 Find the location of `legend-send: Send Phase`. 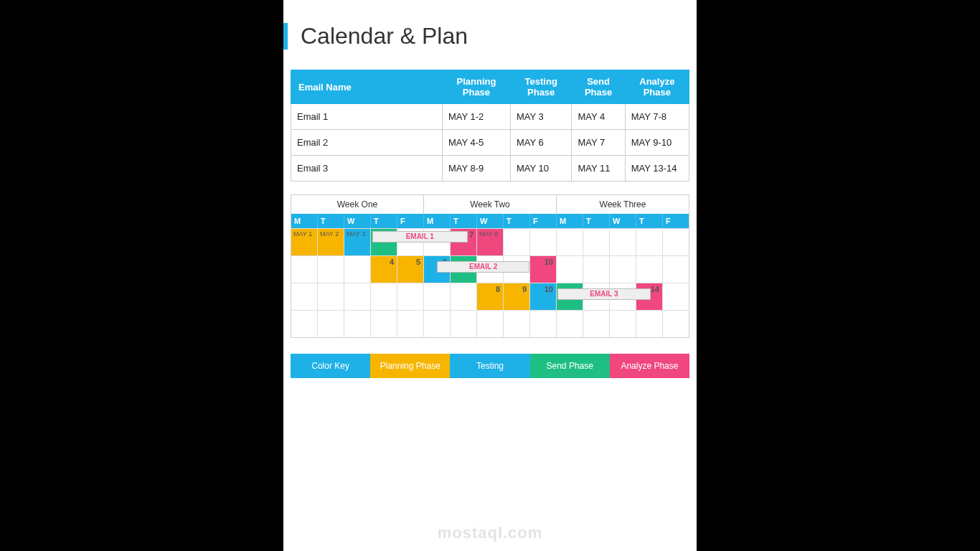

legend-send: Send Phase is located at coordinates (570, 366).